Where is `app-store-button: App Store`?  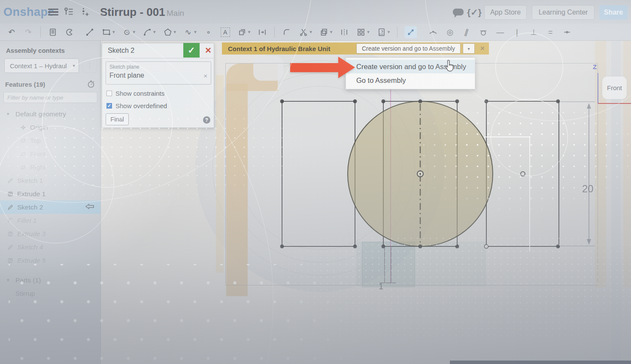 app-store-button: App Store is located at coordinates (506, 12).